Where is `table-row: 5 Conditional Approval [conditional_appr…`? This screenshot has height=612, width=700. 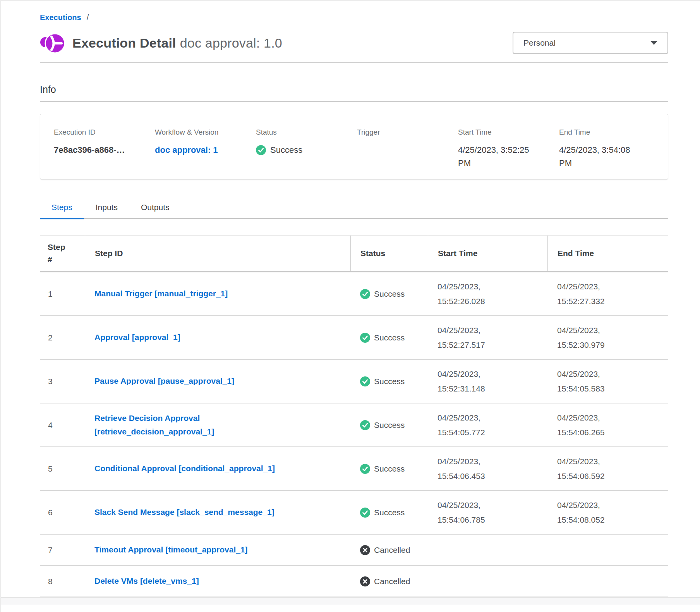
table-row: 5 Conditional Approval [conditional_appr… is located at coordinates (354, 469).